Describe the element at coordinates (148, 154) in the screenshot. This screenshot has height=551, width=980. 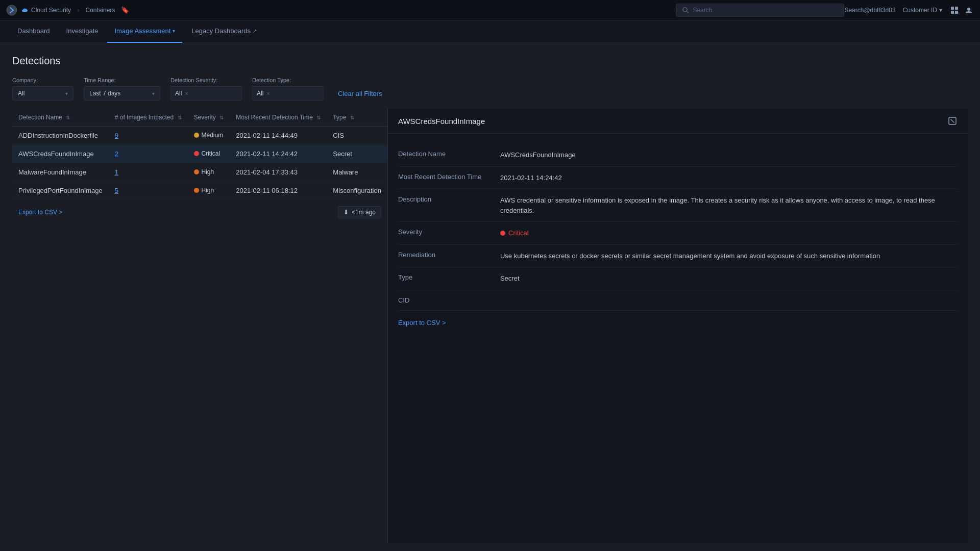
I see `cell-images: 2` at that location.